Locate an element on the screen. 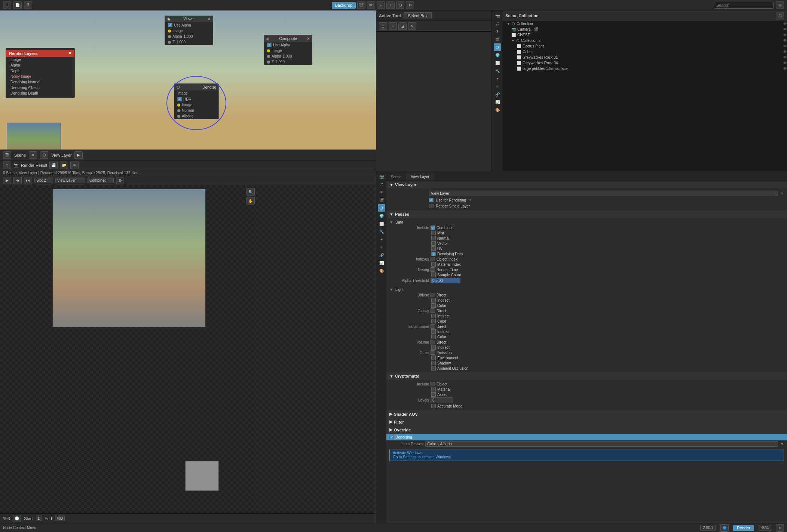 Image resolution: width=787 pixels, height=532 pixels. hand-icon: ✋ is located at coordinates (251, 201).